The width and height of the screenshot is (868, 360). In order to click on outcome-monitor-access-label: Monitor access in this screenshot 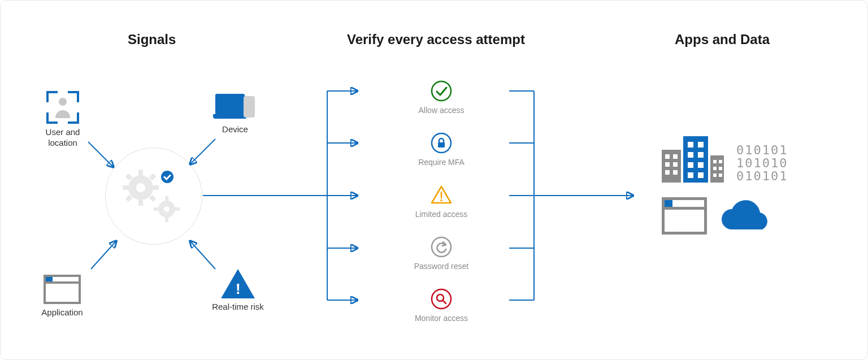, I will do `click(441, 318)`.